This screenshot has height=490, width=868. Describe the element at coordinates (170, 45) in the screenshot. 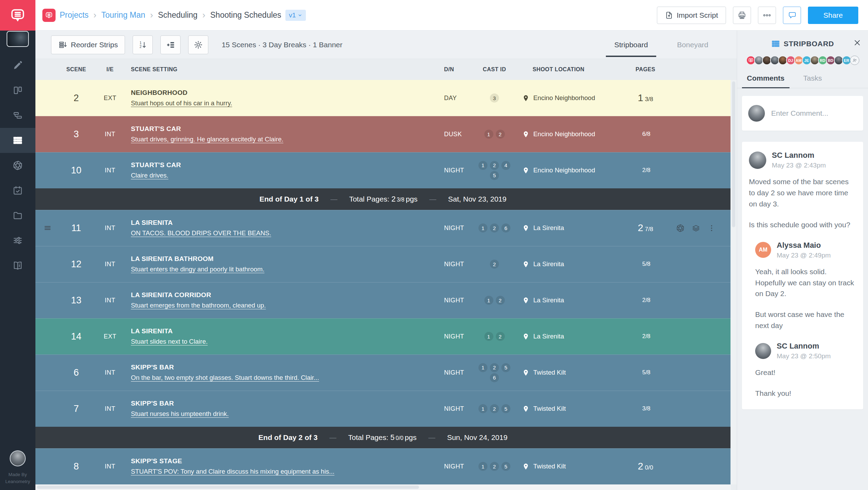

I see `add-strip-button` at that location.